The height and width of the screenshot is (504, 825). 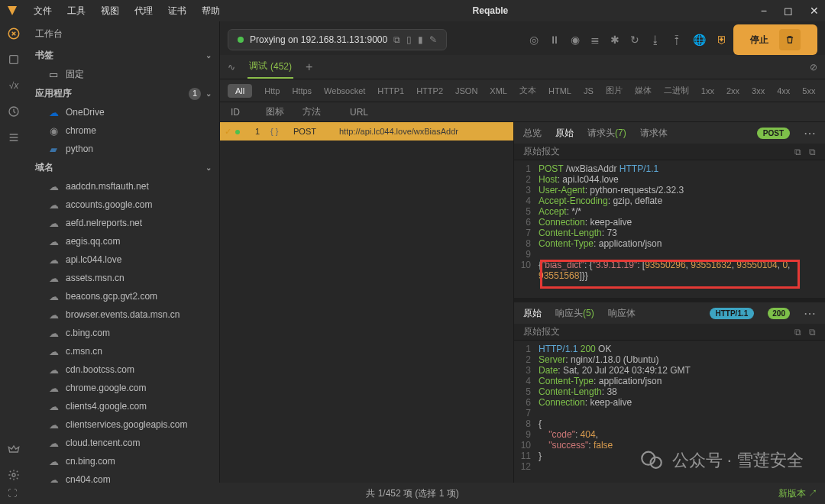 I want to click on sidebar-domain: ☁c.msn.cn, so click(x=124, y=351).